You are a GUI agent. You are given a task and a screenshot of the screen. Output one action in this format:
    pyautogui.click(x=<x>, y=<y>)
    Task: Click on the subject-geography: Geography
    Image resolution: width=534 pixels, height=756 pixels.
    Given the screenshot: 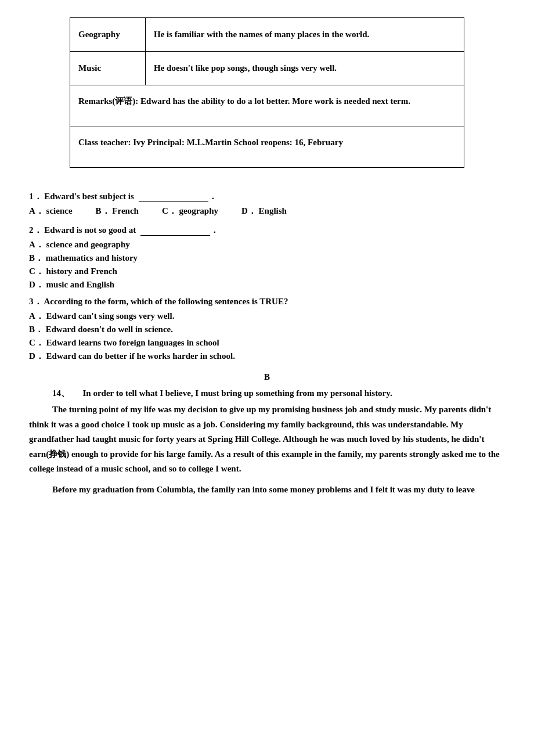 What is the action you would take?
    pyautogui.click(x=108, y=35)
    